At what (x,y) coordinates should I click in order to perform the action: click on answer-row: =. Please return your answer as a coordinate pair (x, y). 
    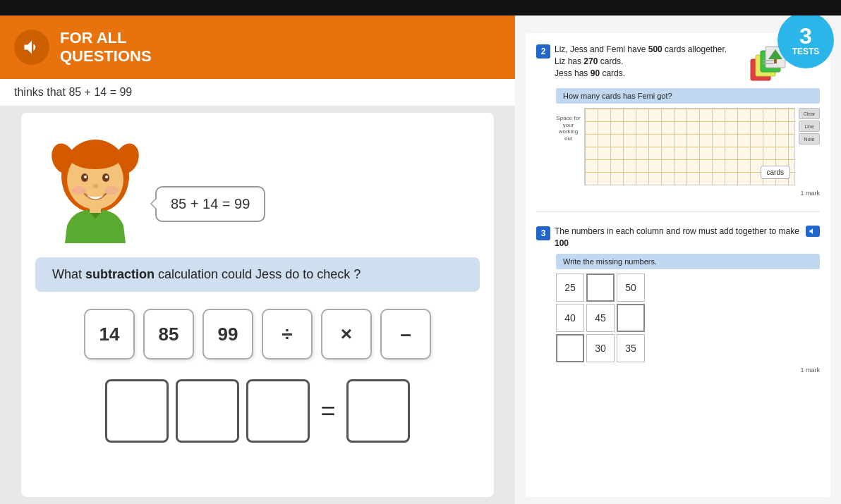
    Looking at the image, I should click on (257, 411).